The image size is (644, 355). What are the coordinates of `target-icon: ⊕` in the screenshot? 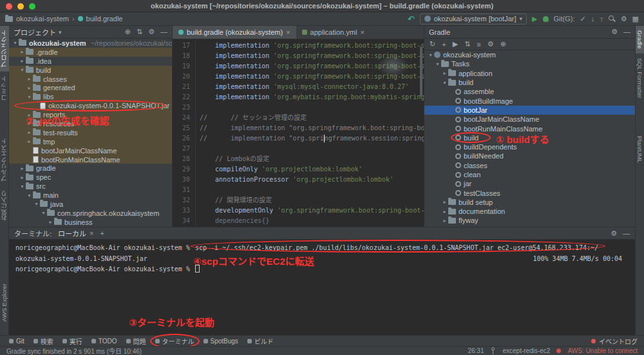 It's located at (504, 44).